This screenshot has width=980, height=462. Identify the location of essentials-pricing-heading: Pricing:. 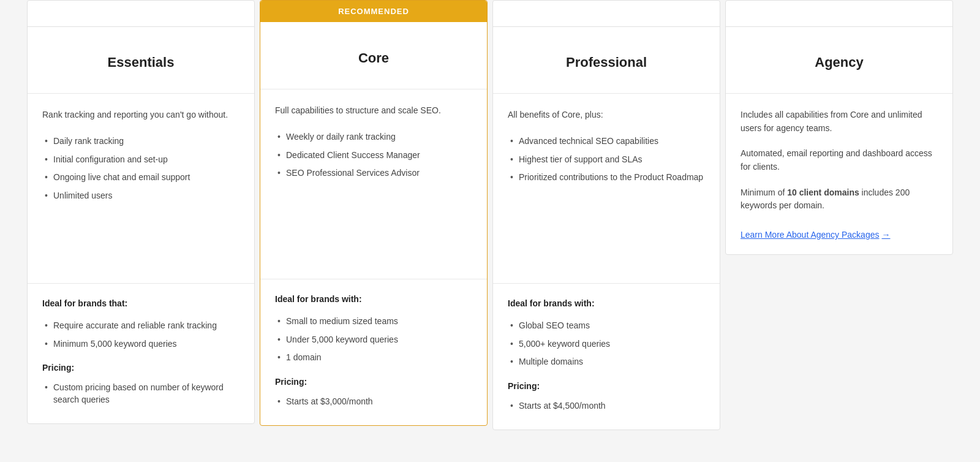
(141, 368).